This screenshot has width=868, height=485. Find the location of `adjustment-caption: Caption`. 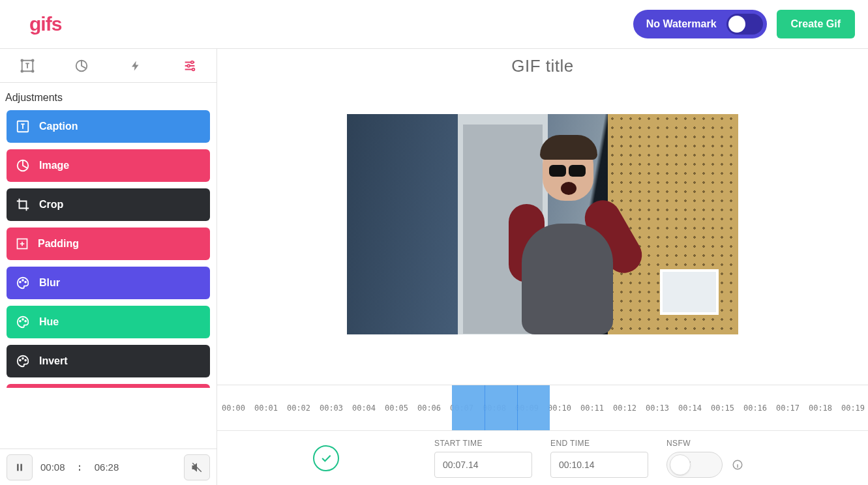

adjustment-caption: Caption is located at coordinates (108, 126).